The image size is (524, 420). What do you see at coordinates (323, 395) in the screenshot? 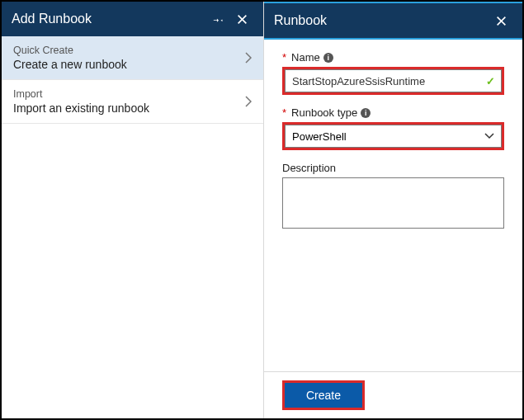
I see `create-button: Create` at bounding box center [323, 395].